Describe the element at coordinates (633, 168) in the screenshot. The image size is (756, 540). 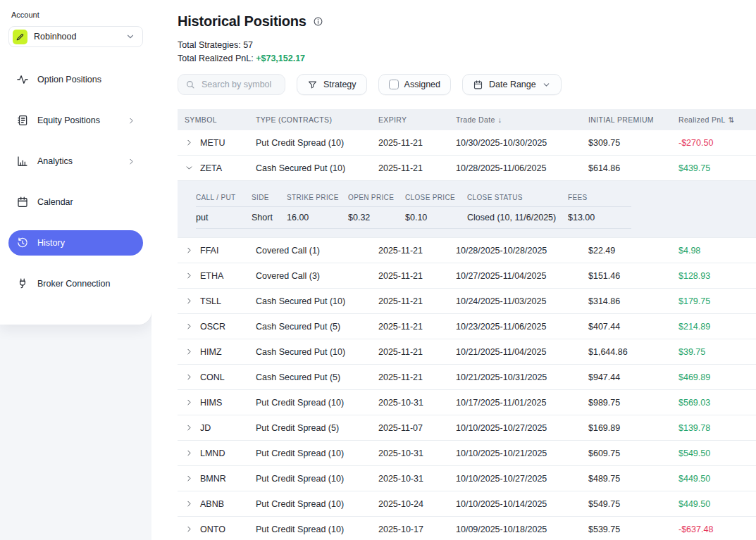
I see `initial-premium-cell: $614.86` at that location.